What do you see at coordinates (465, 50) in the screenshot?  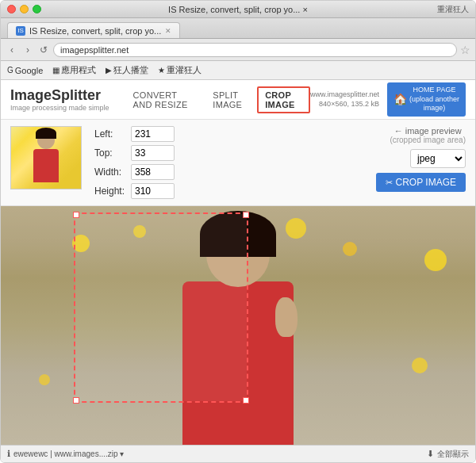 I see `bookmark-star-icon: ☆` at bounding box center [465, 50].